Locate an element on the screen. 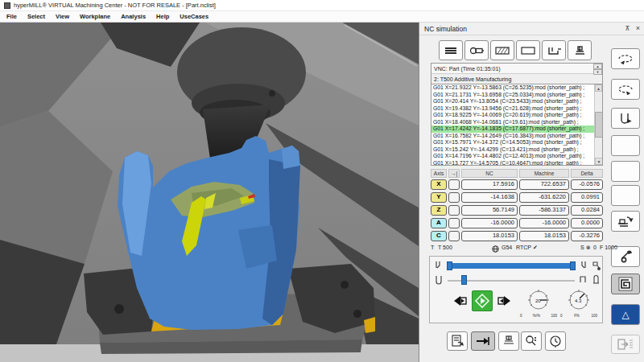 The width and height of the screenshot is (644, 362). header-machine: Machine is located at coordinates (544, 174).